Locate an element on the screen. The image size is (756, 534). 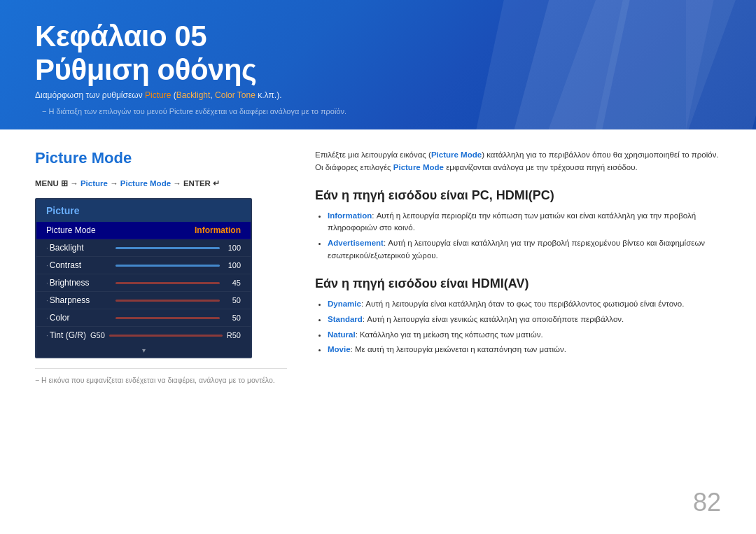
list-item: Standard: Αυτή η λειτουργία είναι γενικώ… is located at coordinates (524, 320).